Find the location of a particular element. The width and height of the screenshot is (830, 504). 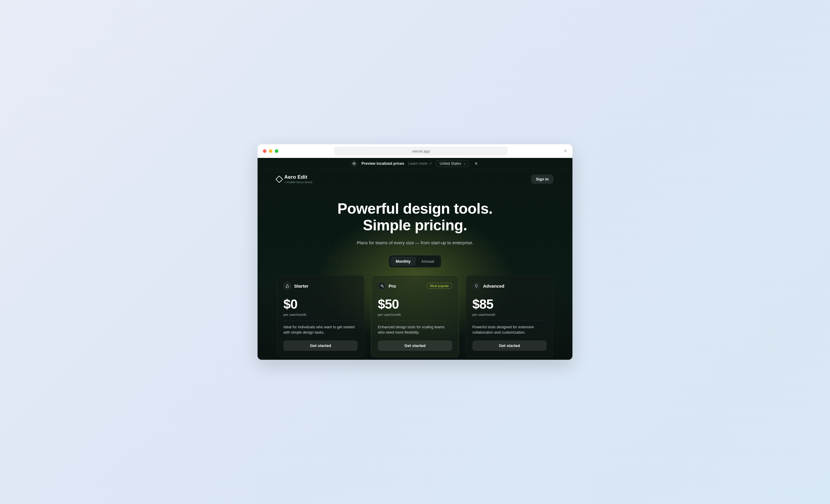

external-arrow-icon: ↗ is located at coordinates (430, 164).